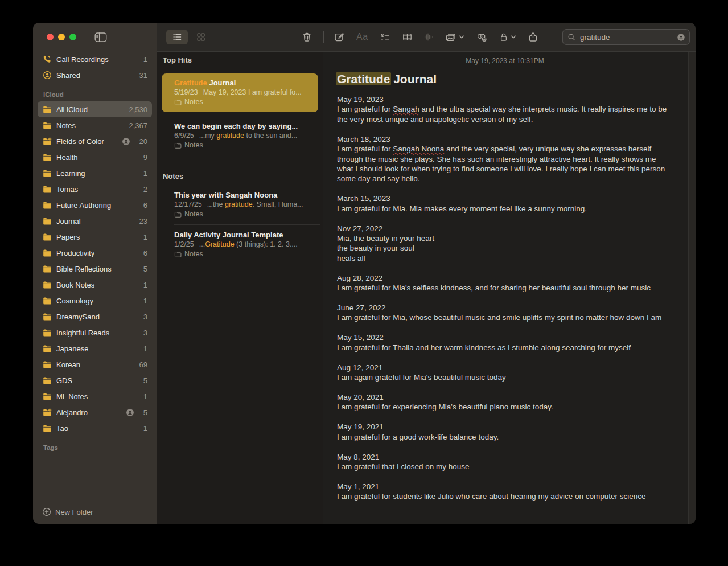 This screenshot has height=566, width=728. Describe the element at coordinates (339, 37) in the screenshot. I see `compose-icon` at that location.